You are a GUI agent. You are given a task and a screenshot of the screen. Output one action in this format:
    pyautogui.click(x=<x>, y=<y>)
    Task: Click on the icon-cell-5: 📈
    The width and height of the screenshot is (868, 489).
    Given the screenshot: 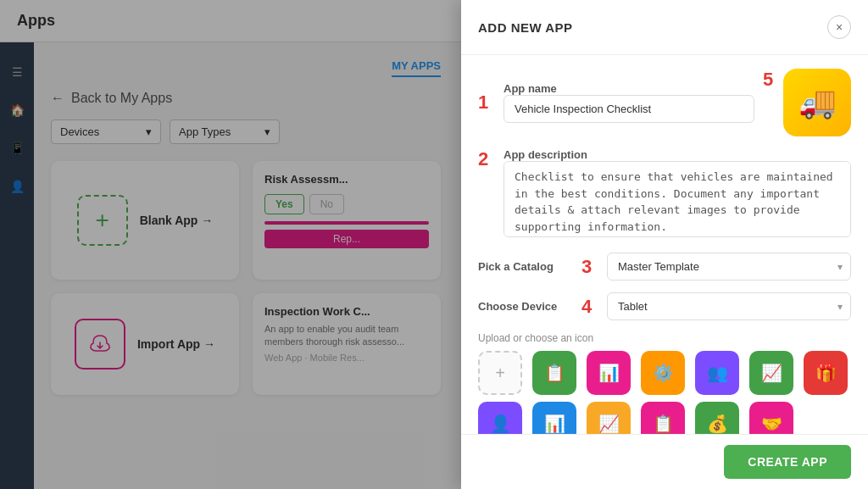 What is the action you would take?
    pyautogui.click(x=771, y=373)
    